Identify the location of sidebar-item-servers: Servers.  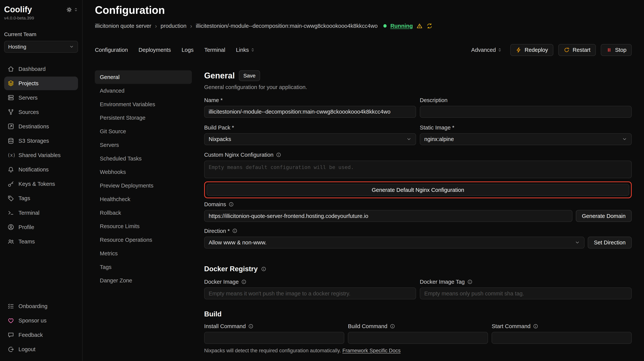
(41, 98).